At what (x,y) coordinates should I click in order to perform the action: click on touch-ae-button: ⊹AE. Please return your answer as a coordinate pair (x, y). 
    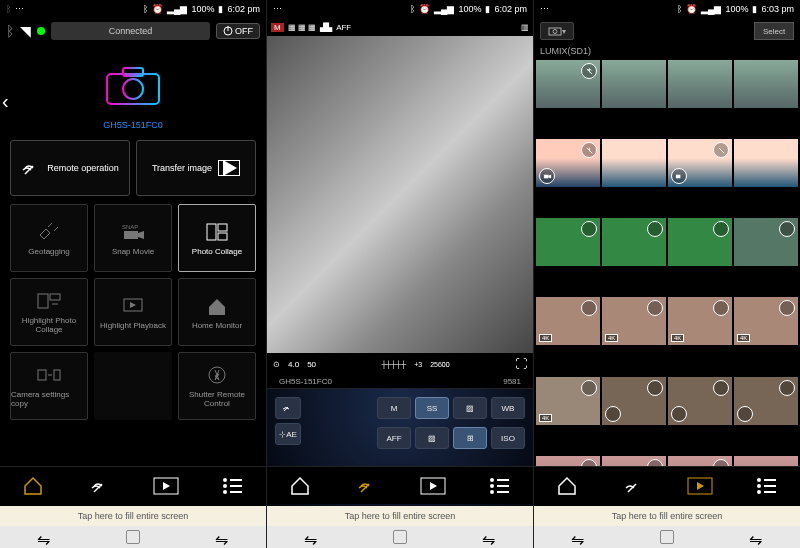
    Looking at the image, I should click on (288, 434).